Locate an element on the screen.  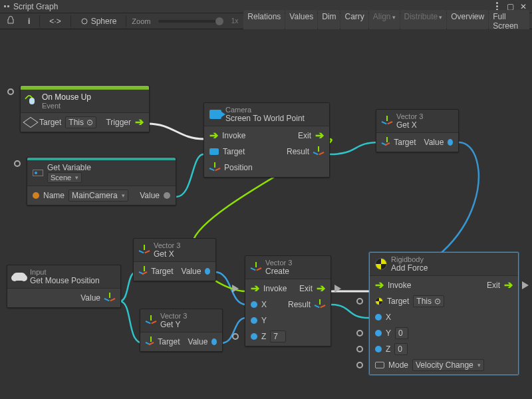
vector-out-icon is located at coordinates (110, 298).